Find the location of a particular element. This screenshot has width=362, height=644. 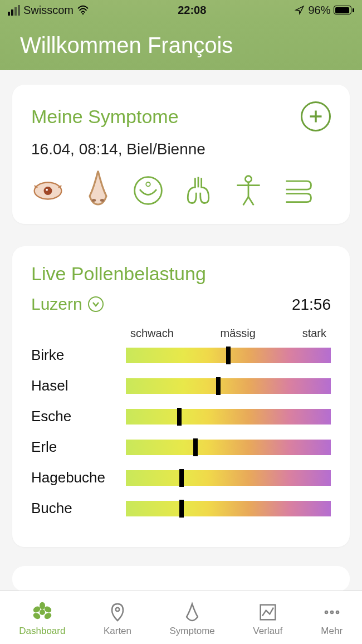

nose-icon is located at coordinates (98, 191).